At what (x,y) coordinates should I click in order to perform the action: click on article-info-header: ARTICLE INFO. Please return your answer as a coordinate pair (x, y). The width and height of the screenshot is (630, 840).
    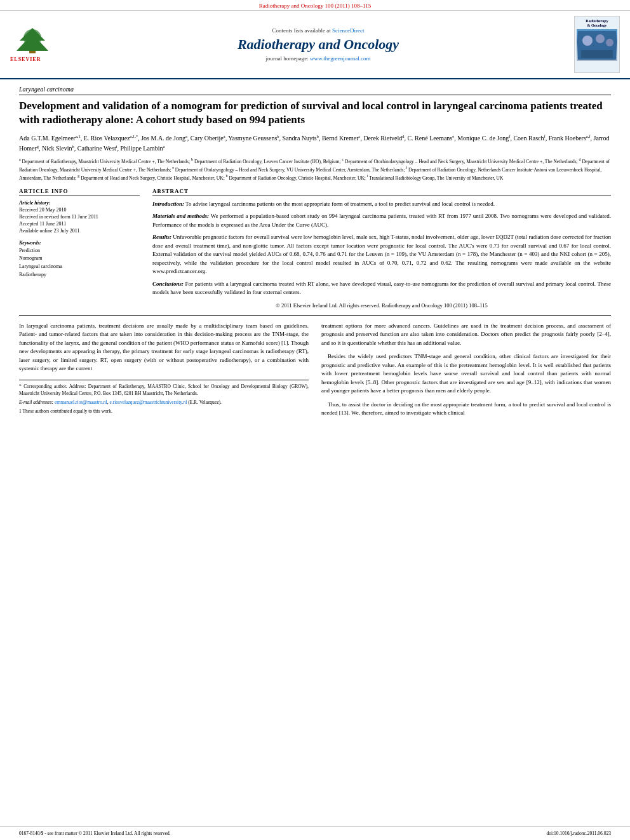
    Looking at the image, I should click on (79, 192).